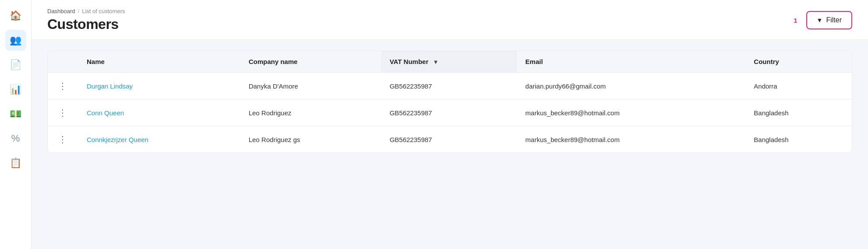 This screenshot has width=868, height=249. Describe the element at coordinates (631, 62) in the screenshot. I see `col-email: Email` at that location.